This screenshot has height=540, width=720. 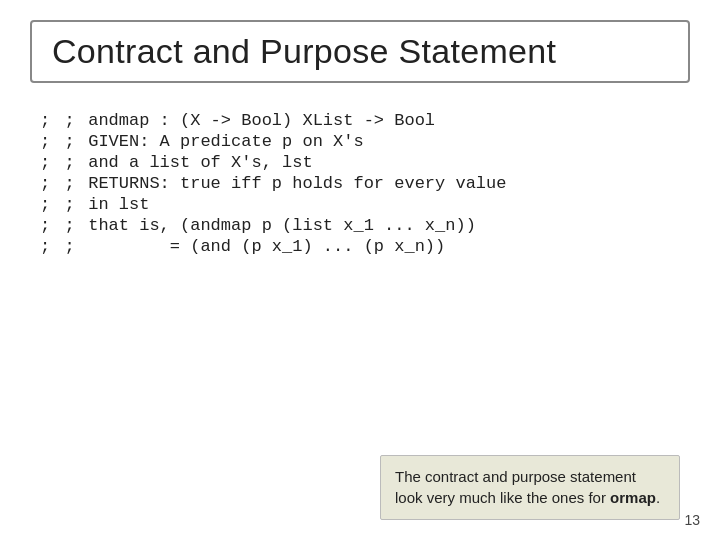 What do you see at coordinates (365, 226) in the screenshot?
I see `code-row: ; ; that is, (andmap p (list x_1 ... x_n…` at bounding box center [365, 226].